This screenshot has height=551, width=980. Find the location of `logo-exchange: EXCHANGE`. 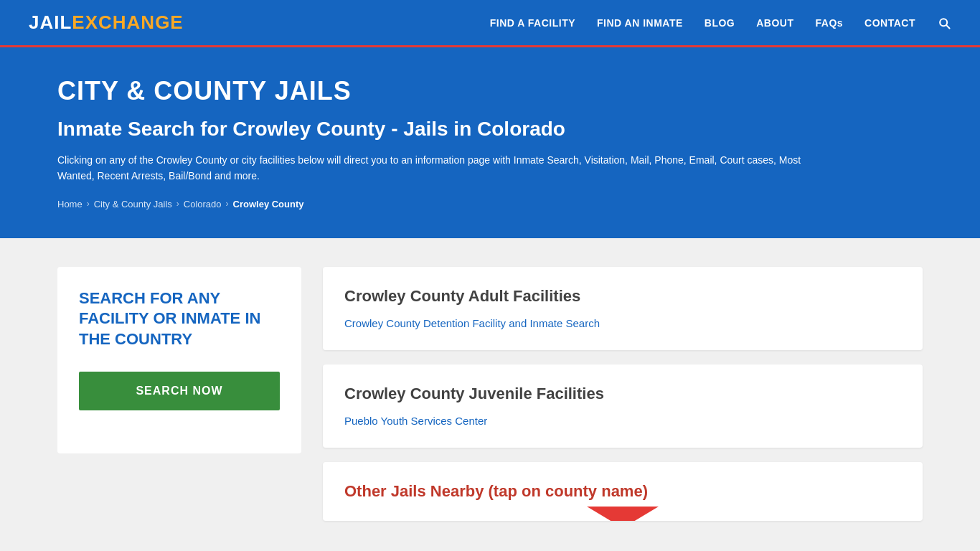

logo-exchange: EXCHANGE is located at coordinates (128, 23).